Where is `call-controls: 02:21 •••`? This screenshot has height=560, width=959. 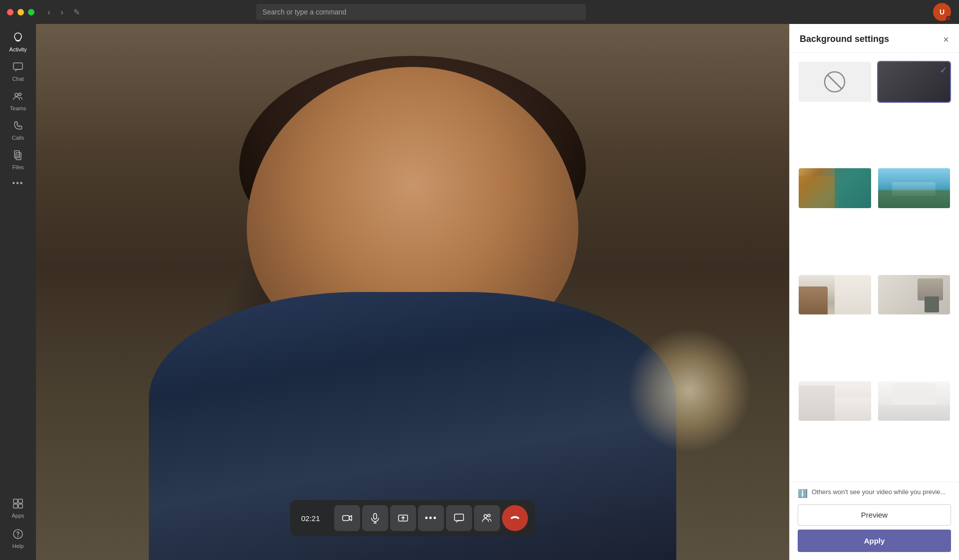 call-controls: 02:21 ••• is located at coordinates (413, 518).